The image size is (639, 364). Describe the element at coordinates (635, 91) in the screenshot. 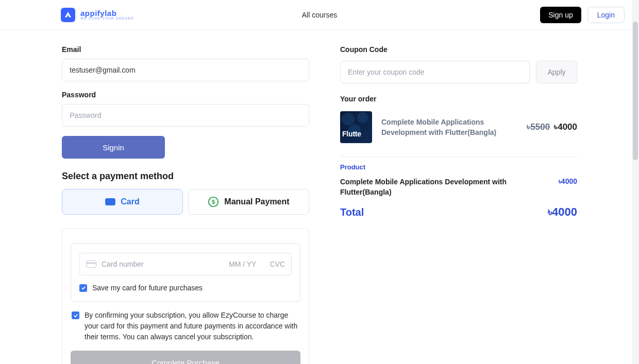

I see `scrollbar-thumb` at that location.